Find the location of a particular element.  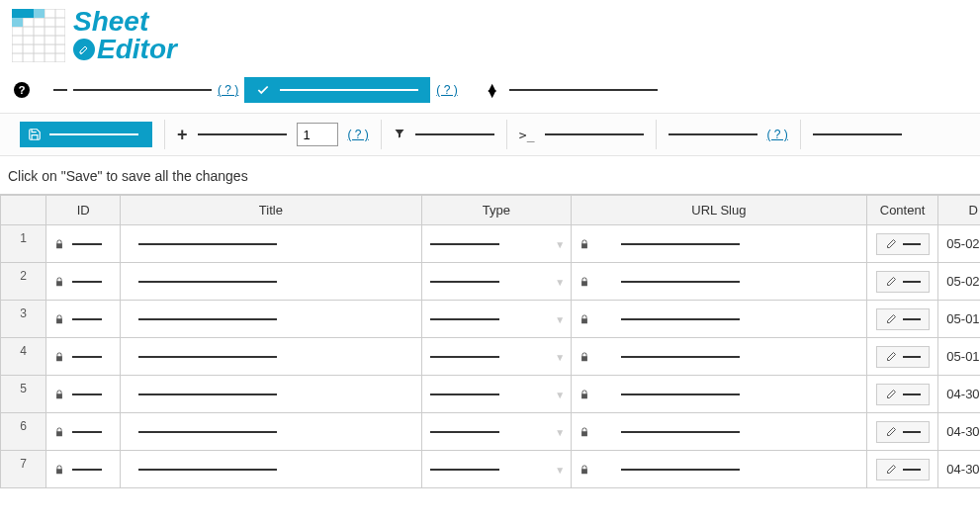

logo-editor-icon is located at coordinates (84, 49).